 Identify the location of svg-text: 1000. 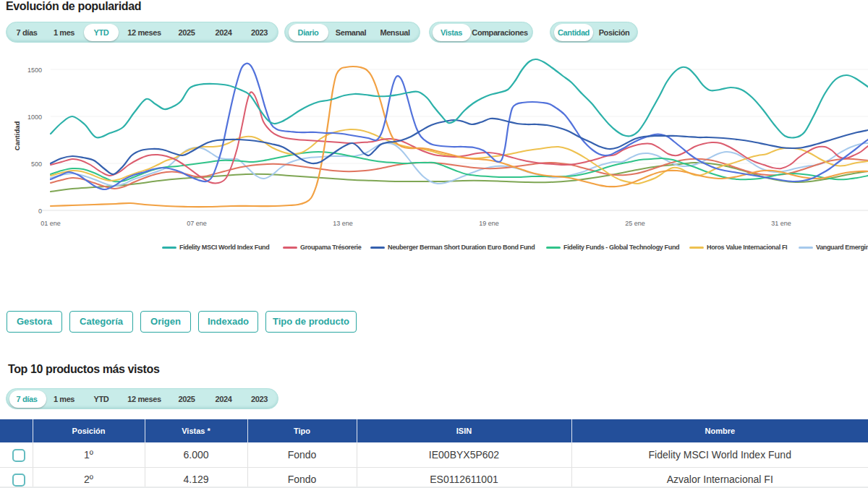
(35, 117).